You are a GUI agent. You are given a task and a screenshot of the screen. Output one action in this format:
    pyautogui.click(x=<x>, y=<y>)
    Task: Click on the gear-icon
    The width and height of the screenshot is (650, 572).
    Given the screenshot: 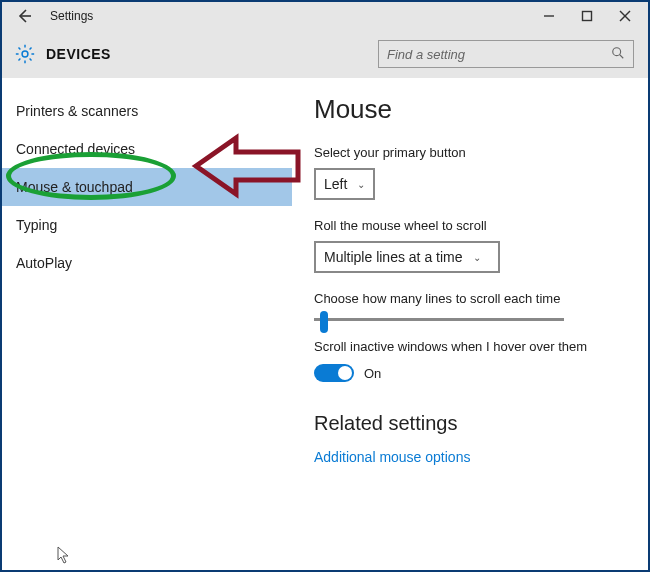 What is the action you would take?
    pyautogui.click(x=25, y=54)
    